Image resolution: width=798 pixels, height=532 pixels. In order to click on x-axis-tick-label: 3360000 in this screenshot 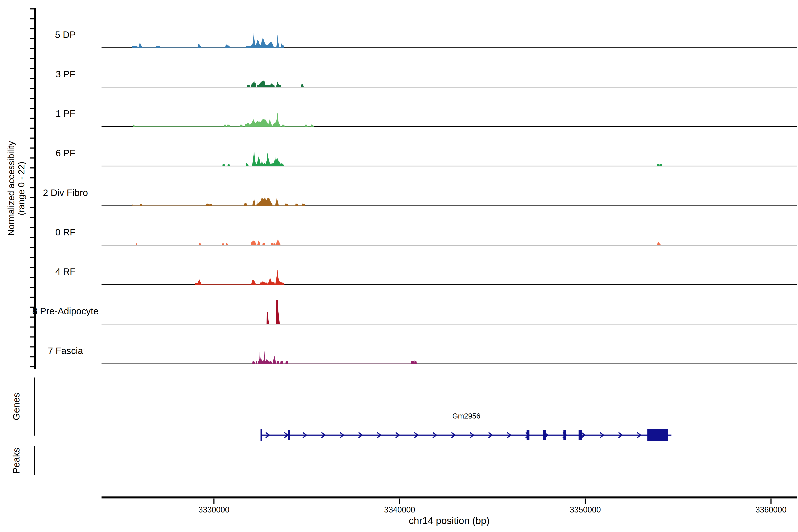, I will do `click(771, 510)`.